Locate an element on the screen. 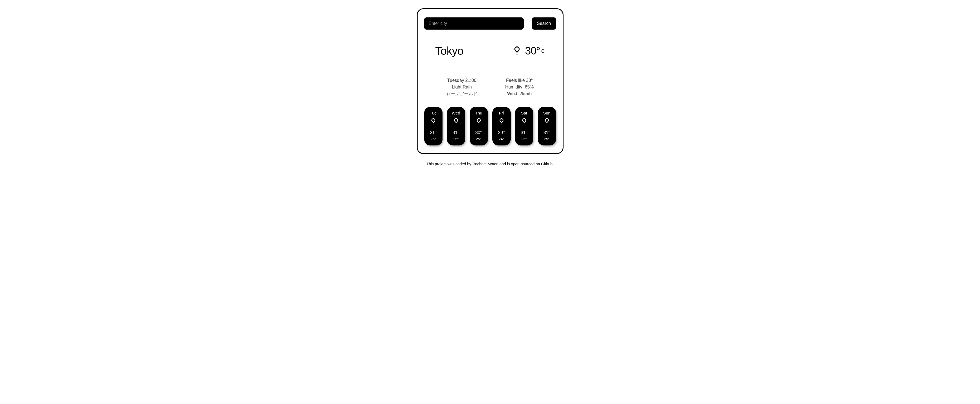  condition-text: Light Rain is located at coordinates (462, 87).